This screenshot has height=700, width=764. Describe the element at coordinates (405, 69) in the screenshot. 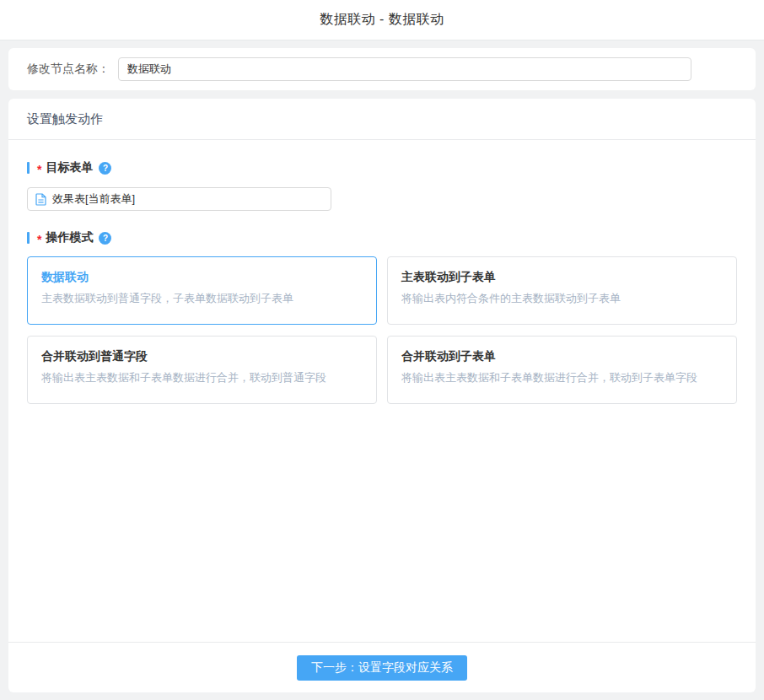

I see `node-name-input` at that location.